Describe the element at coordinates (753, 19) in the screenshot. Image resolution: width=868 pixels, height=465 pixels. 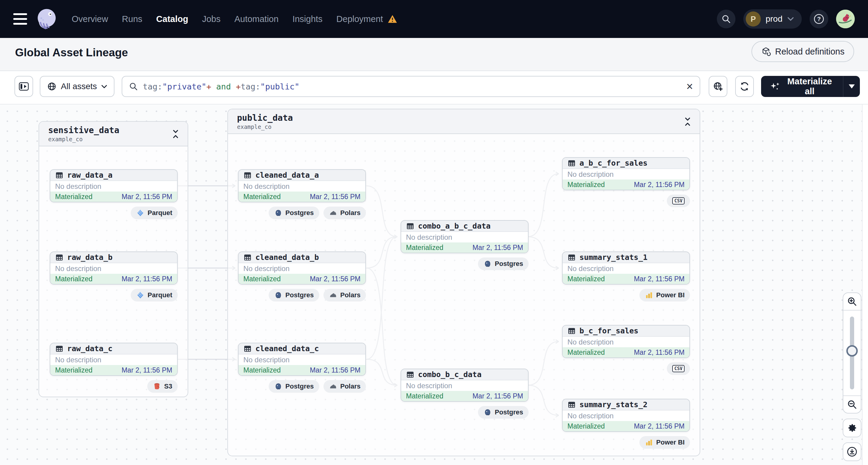
I see `environment-avatar: P` at that location.